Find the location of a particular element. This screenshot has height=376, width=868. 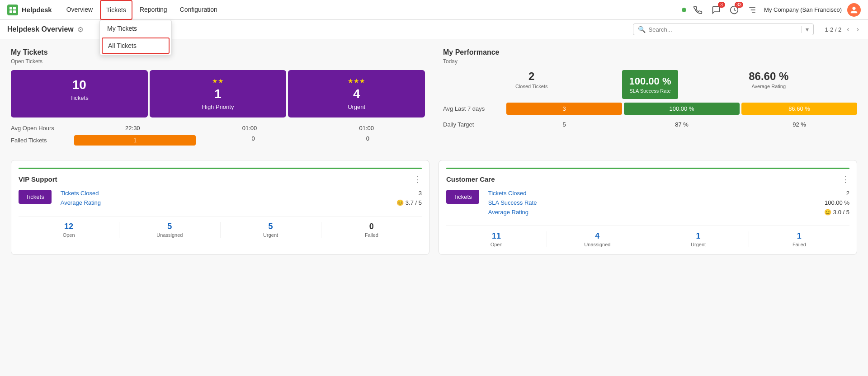

cc-failed-value: 1 is located at coordinates (799, 236).